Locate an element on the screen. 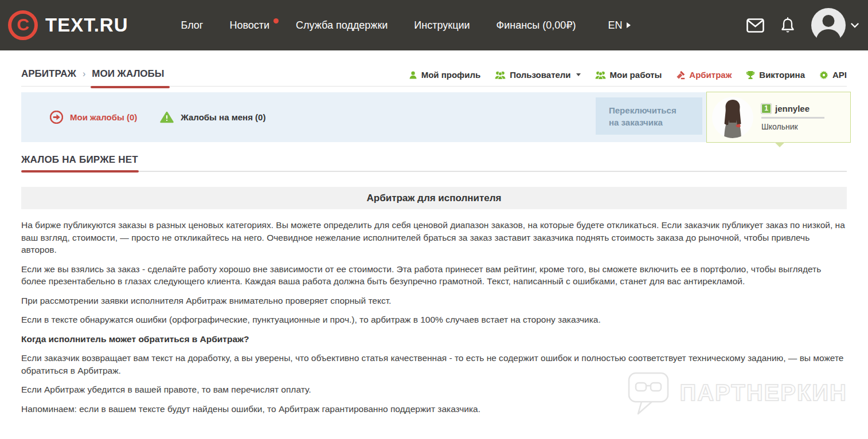  caret-right-icon is located at coordinates (628, 25).